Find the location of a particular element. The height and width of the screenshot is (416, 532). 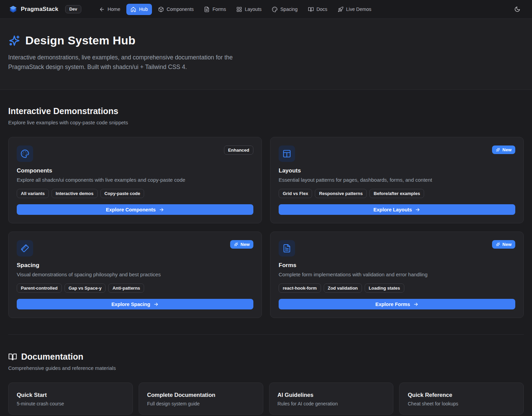

feature-tag: react-hook-form is located at coordinates (300, 288).